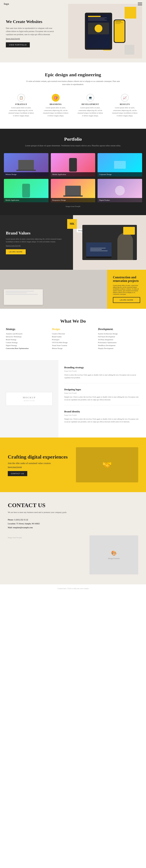  I want to click on view-portfolio-button: VIEW PORTFOLIO, so click(18, 45).